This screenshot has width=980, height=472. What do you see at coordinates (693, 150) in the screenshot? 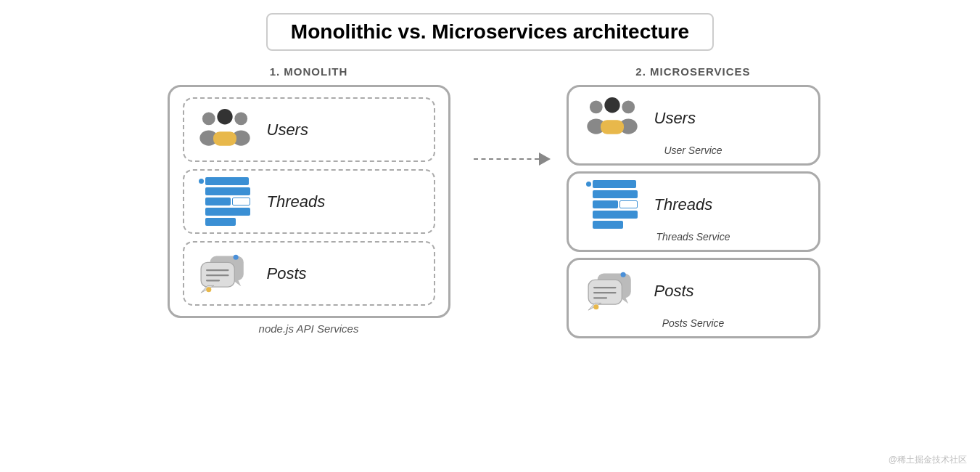
I see `user-service-caption: User Service` at bounding box center [693, 150].